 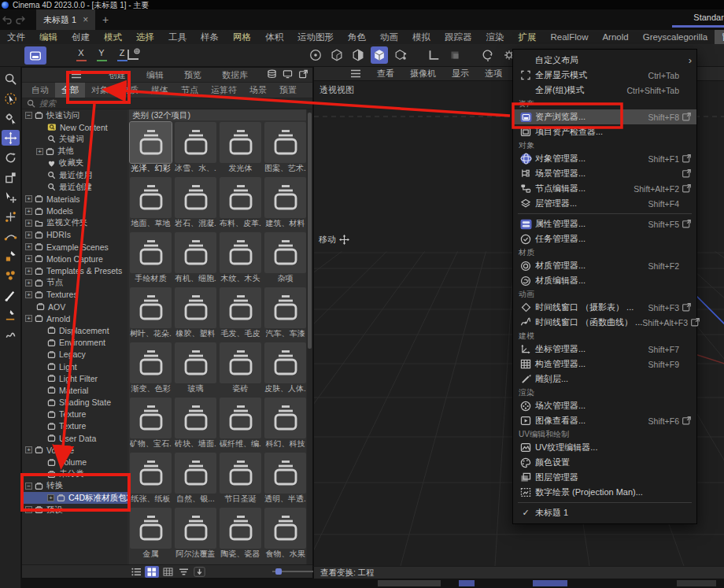 I want to click on viewport-hamburger-icon, so click(x=356, y=74).